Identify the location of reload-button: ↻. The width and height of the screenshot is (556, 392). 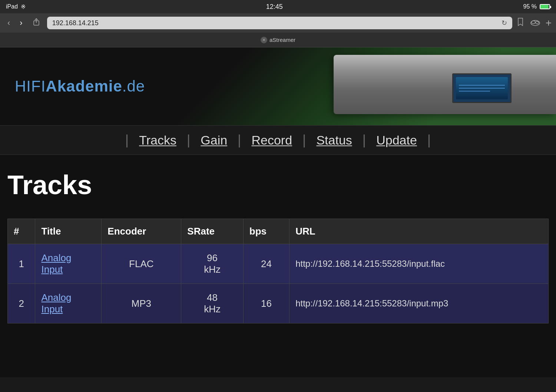
(504, 23).